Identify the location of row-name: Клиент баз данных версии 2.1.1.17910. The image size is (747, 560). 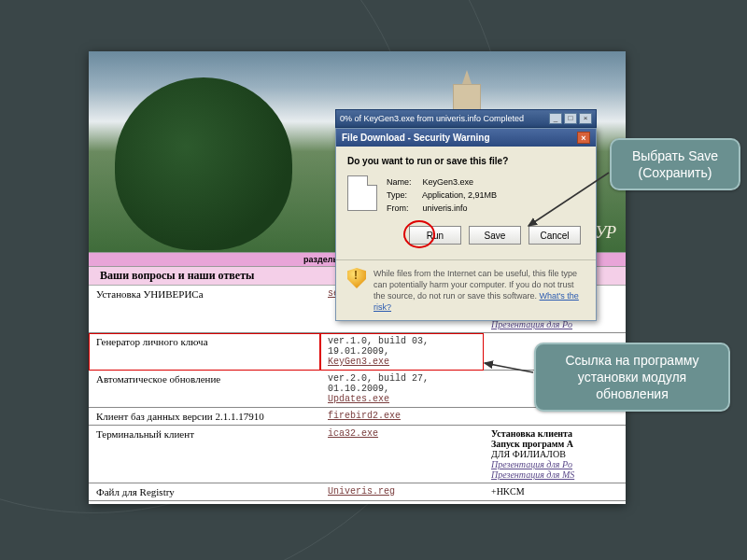
(204, 416).